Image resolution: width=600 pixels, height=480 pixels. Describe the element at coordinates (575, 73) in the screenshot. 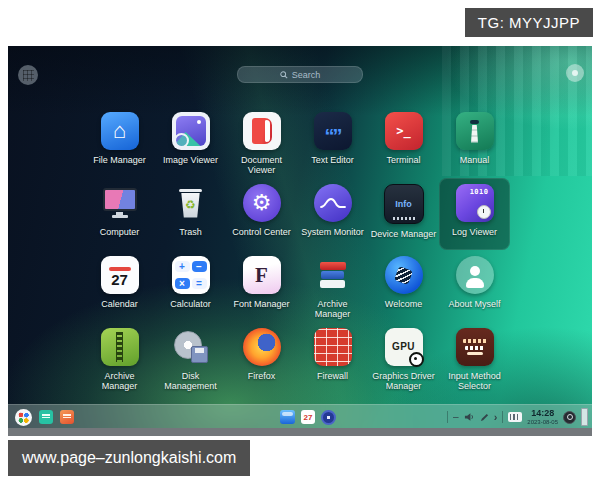

I see `circle-icon` at that location.